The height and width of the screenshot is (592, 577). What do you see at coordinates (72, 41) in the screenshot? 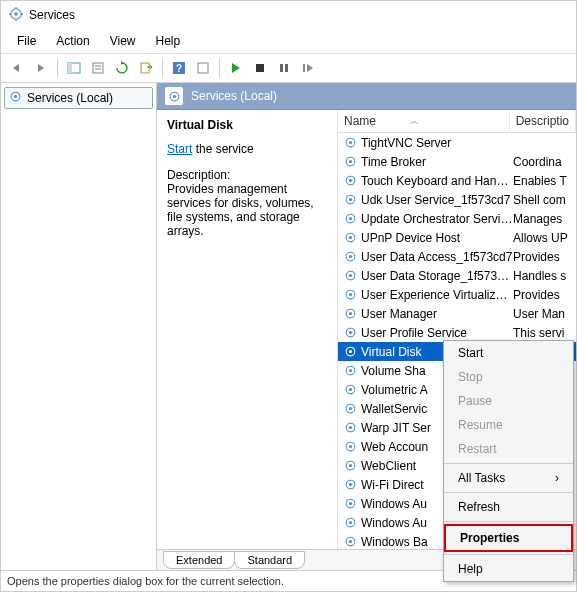
I see `menu-action: Action` at bounding box center [72, 41].